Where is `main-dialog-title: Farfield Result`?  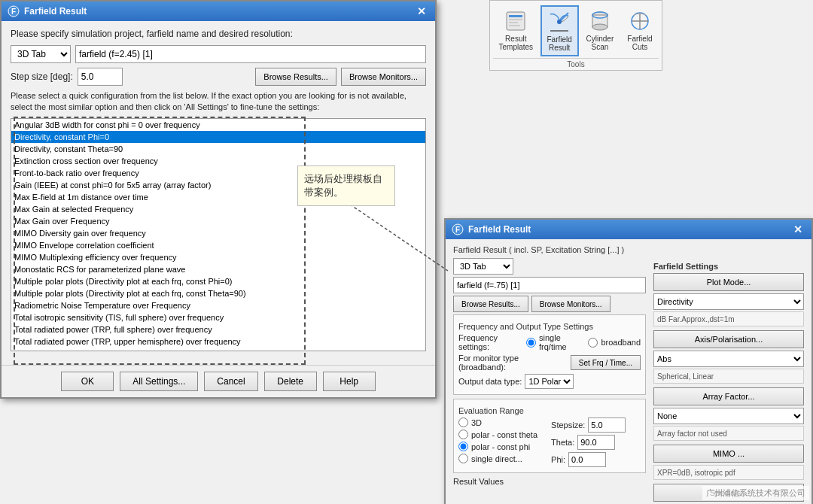 main-dialog-title: Farfield Result is located at coordinates (56, 11).